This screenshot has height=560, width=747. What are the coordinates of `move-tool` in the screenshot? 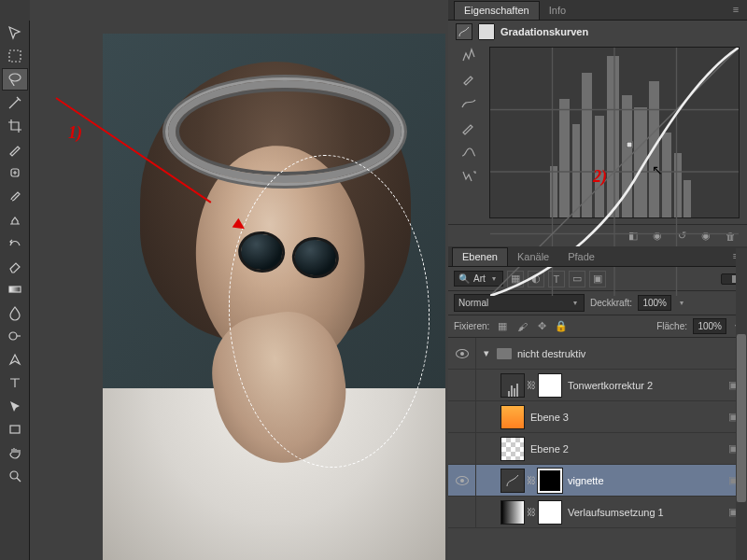 It's located at (15, 33).